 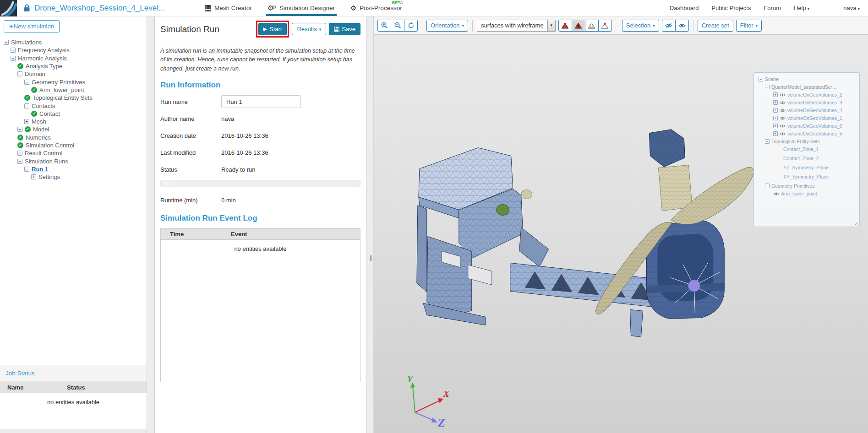 I want to click on zoom-in-button, so click(x=384, y=26).